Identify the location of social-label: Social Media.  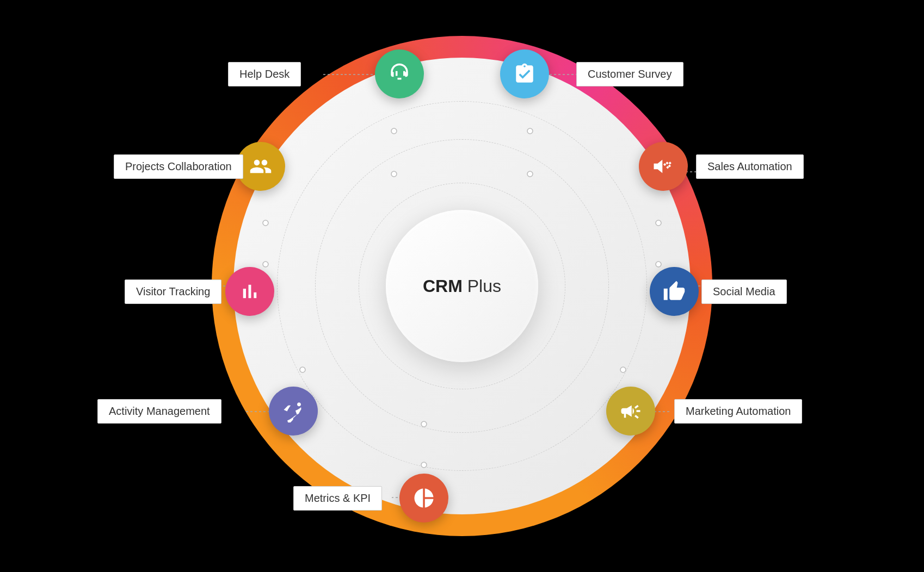
(744, 291).